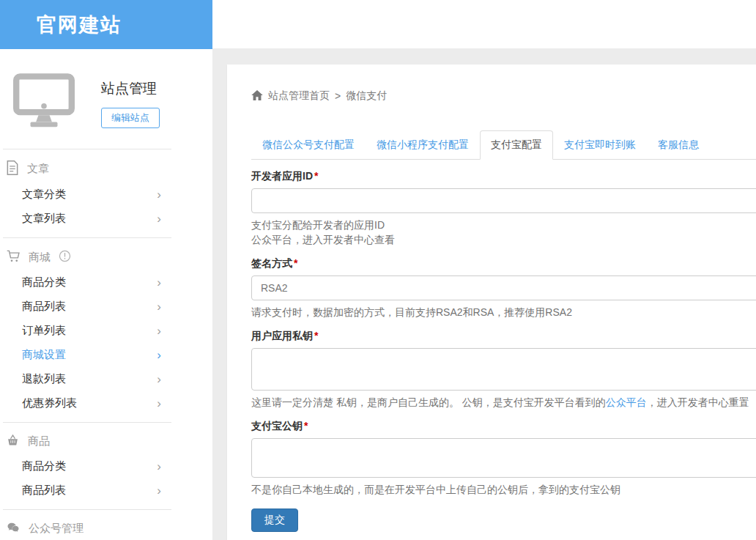 The height and width of the screenshot is (540, 756). Describe the element at coordinates (277, 426) in the screenshot. I see `field-label-text: 支付宝公钥` at that location.